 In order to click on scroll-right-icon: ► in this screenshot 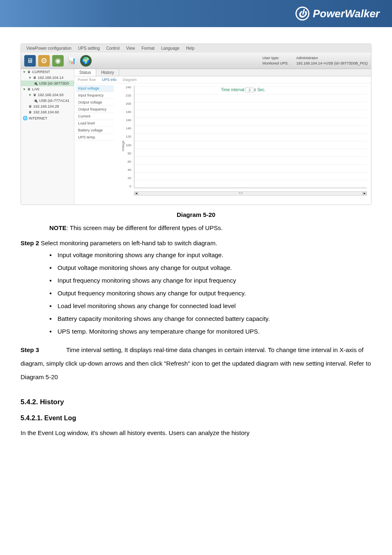, I will do `click(364, 193)`.